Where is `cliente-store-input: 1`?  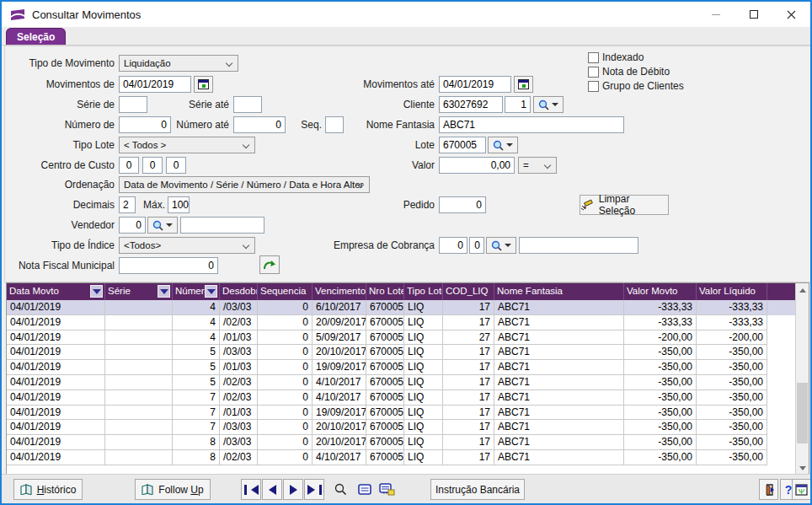
cliente-store-input: 1 is located at coordinates (517, 105).